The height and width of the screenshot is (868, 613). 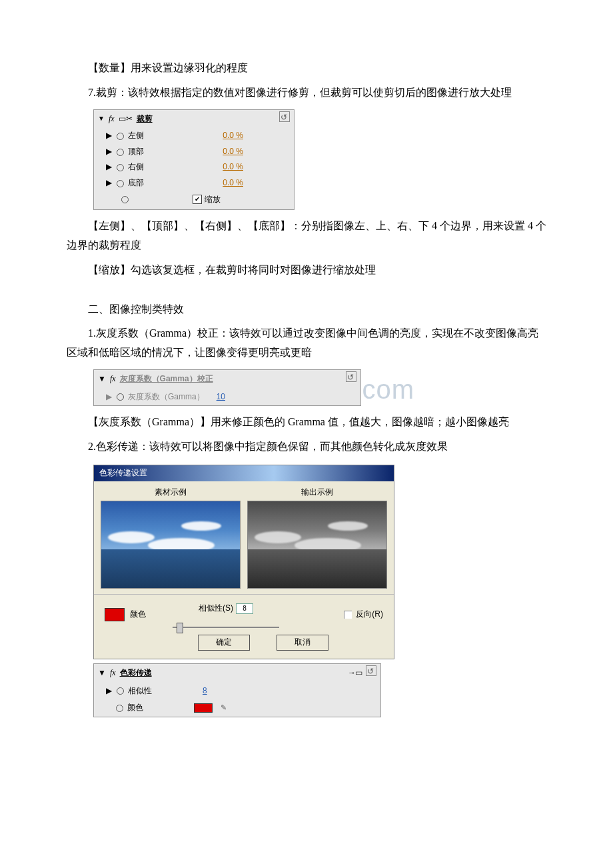 I want to click on reverse-checkbox, so click(x=348, y=615).